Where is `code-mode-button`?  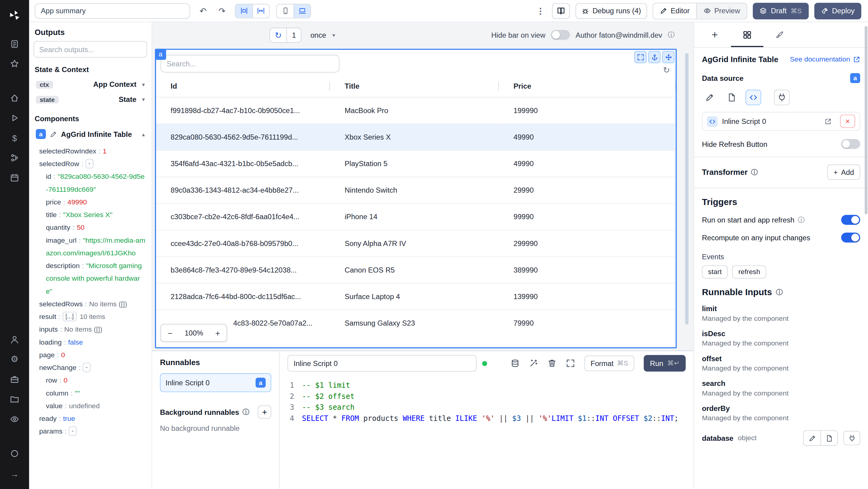
code-mode-button is located at coordinates (753, 98).